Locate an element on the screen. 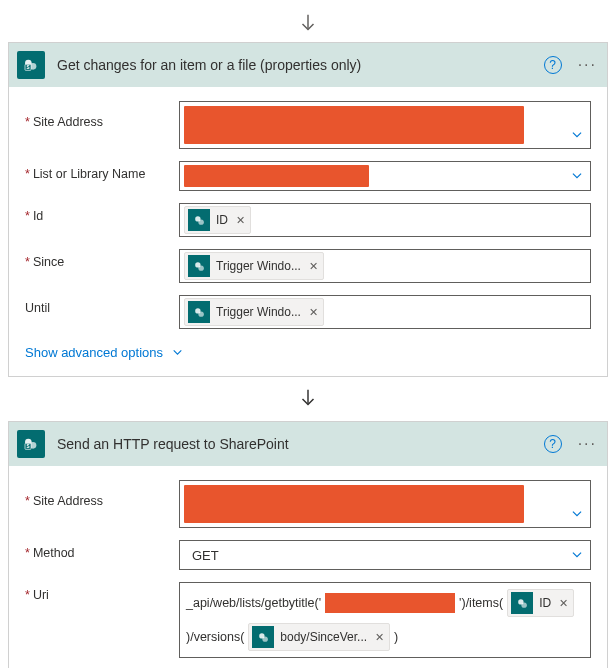 The width and height of the screenshot is (616, 668). input-since: Trigger Windo... ✕ is located at coordinates (385, 266).